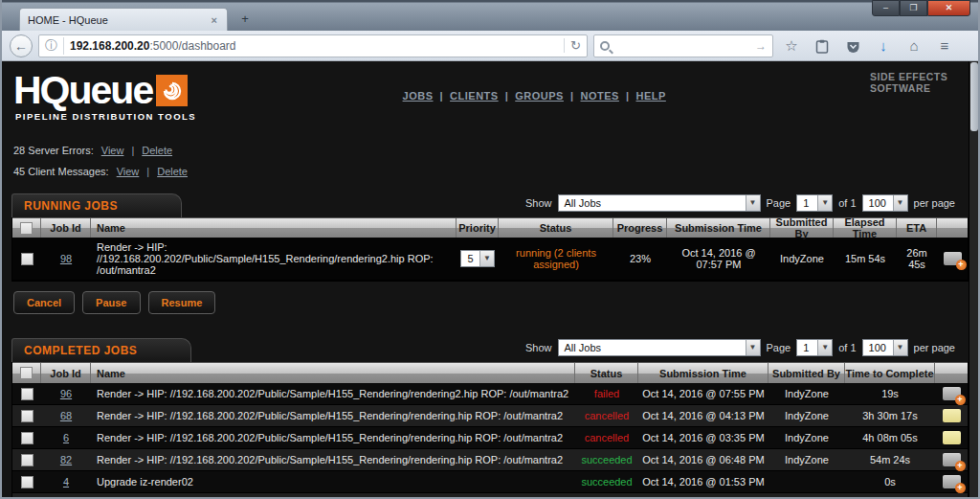  What do you see at coordinates (556, 259) in the screenshot?
I see `job-status: running (2 clients assigned)` at bounding box center [556, 259].